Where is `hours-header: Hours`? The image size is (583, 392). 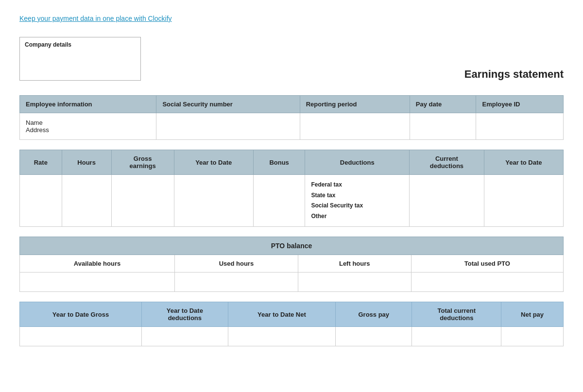
hours-header: Hours is located at coordinates (86, 162).